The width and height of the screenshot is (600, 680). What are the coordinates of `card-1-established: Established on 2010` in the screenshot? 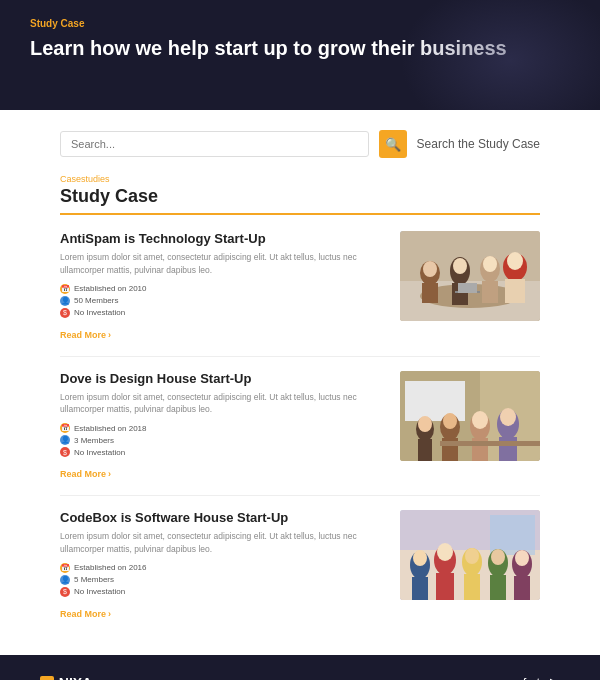 It's located at (110, 288).